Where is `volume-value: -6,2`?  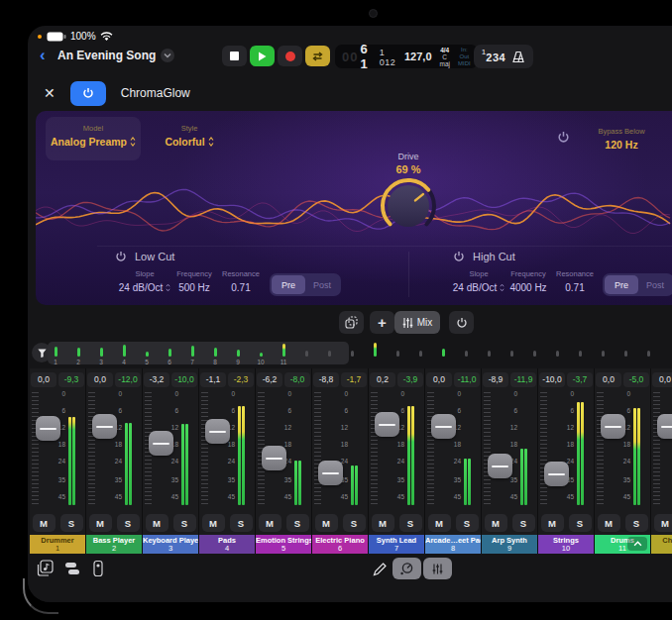 volume-value: -6,2 is located at coordinates (270, 380).